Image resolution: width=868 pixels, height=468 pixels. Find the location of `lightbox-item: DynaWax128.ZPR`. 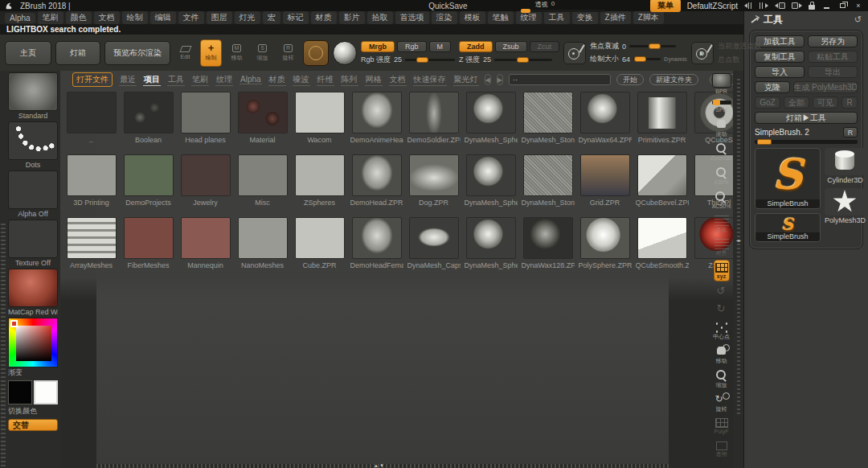

lightbox-item: DynaWax128.ZPR is located at coordinates (548, 247).